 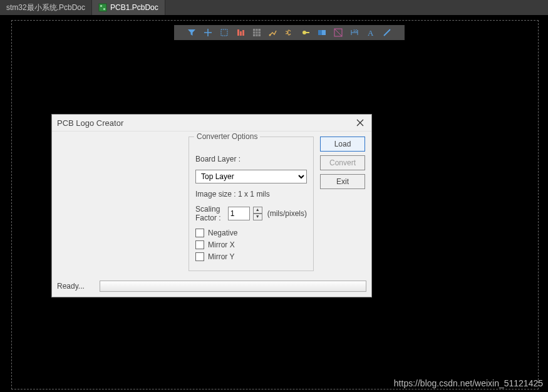 What do you see at coordinates (129, 8) in the screenshot?
I see `tab-pcb1: PCB1.PcbDoc` at bounding box center [129, 8].